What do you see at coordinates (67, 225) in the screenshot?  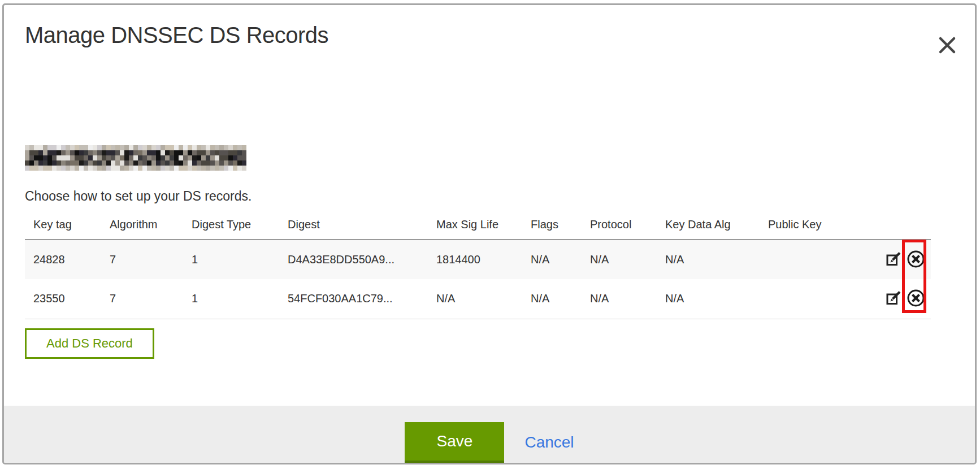 I see `column-header-key-tag: Key tag` at bounding box center [67, 225].